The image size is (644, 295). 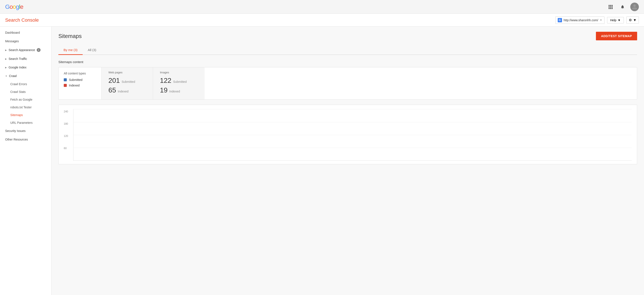 I want to click on sidebar-sub-item-crawl-stats: Crawl Stats, so click(x=26, y=92).